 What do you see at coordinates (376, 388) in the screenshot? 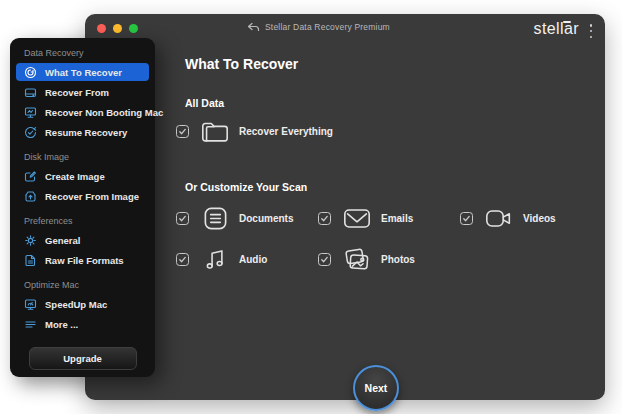
I see `next-button: Next` at bounding box center [376, 388].